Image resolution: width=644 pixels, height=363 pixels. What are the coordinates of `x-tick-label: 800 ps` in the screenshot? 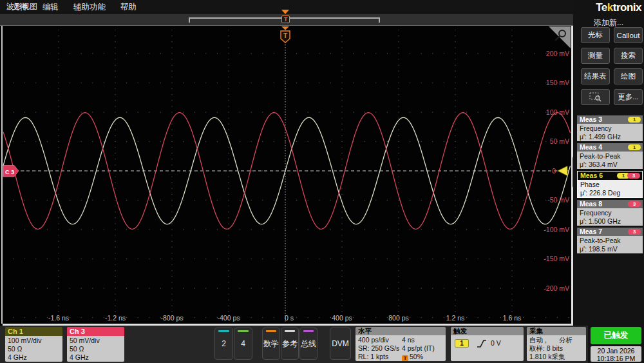 It's located at (399, 318).